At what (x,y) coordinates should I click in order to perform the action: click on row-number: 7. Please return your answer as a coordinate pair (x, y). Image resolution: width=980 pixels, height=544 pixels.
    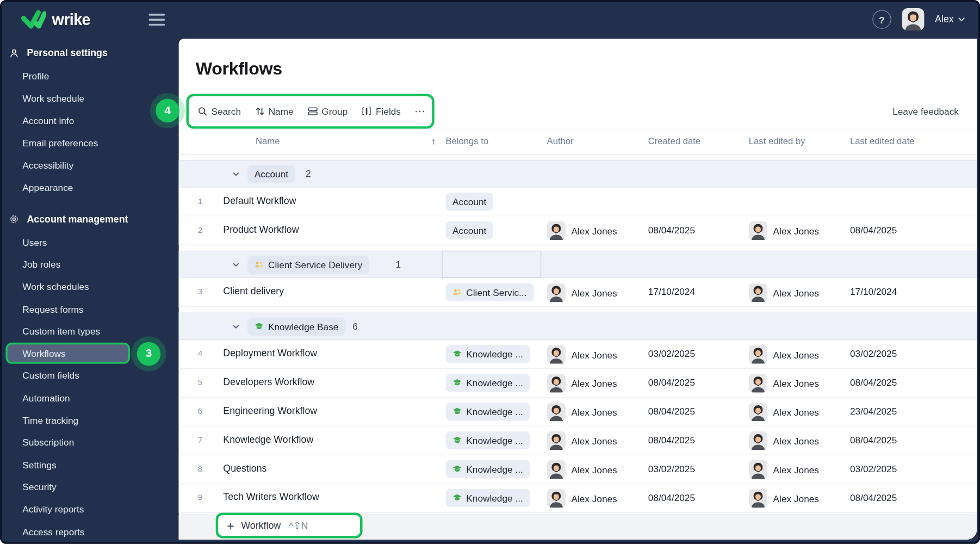
    Looking at the image, I should click on (194, 440).